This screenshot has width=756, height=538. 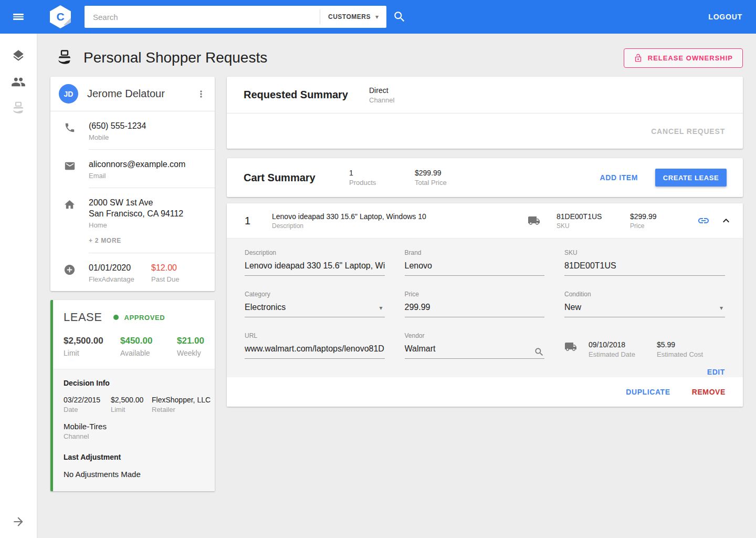 What do you see at coordinates (397, 216) in the screenshot?
I see `item-description-value: Lenovo ideapad 330 15.6" Laptop, Windows…` at bounding box center [397, 216].